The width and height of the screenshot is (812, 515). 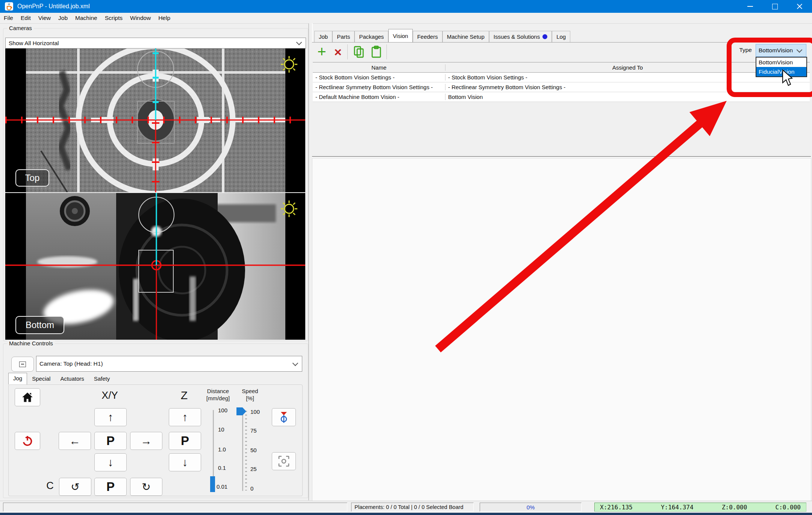 I want to click on menu-machine: Machine, so click(x=86, y=18).